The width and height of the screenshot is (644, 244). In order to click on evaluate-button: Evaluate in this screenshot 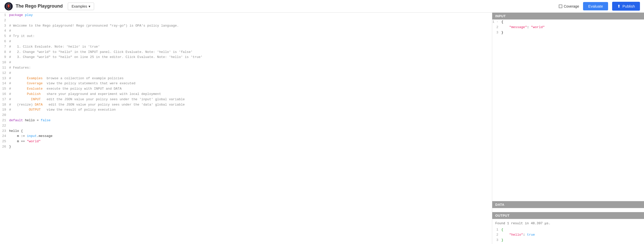, I will do `click(595, 6)`.